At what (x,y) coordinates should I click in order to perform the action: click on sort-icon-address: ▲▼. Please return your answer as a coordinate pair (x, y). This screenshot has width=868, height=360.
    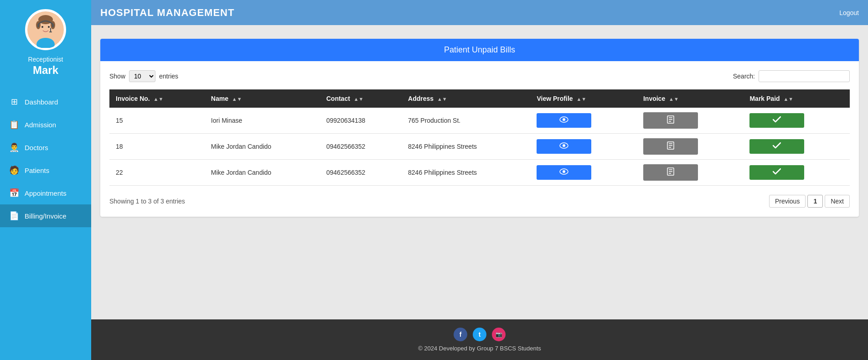
    Looking at the image, I should click on (442, 99).